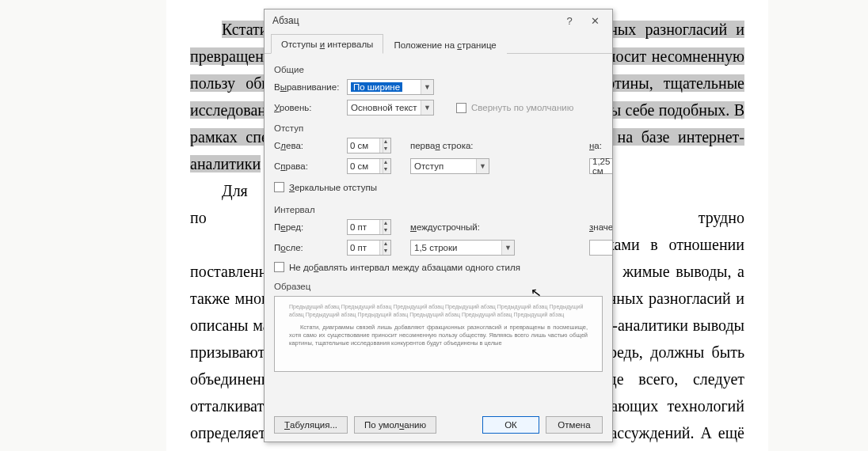  Describe the element at coordinates (369, 248) in the screenshot. I see `after-spinner: 0 пт ▲▼` at that location.